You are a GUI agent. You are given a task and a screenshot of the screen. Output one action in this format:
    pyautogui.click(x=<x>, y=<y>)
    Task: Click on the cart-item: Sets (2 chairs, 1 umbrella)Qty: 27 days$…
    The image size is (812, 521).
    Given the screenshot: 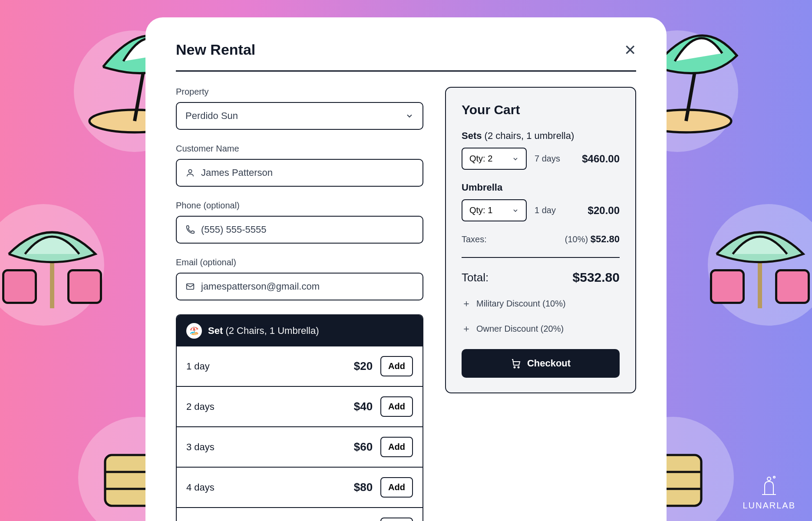 What is the action you would take?
    pyautogui.click(x=541, y=150)
    